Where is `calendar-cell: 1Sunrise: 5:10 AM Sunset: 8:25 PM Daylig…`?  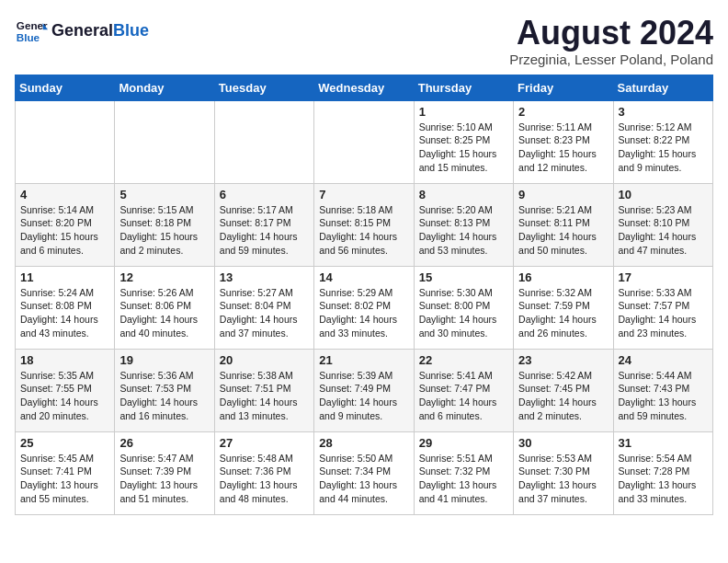
calendar-cell: 1Sunrise: 5:10 AM Sunset: 8:25 PM Daylig… is located at coordinates (463, 142).